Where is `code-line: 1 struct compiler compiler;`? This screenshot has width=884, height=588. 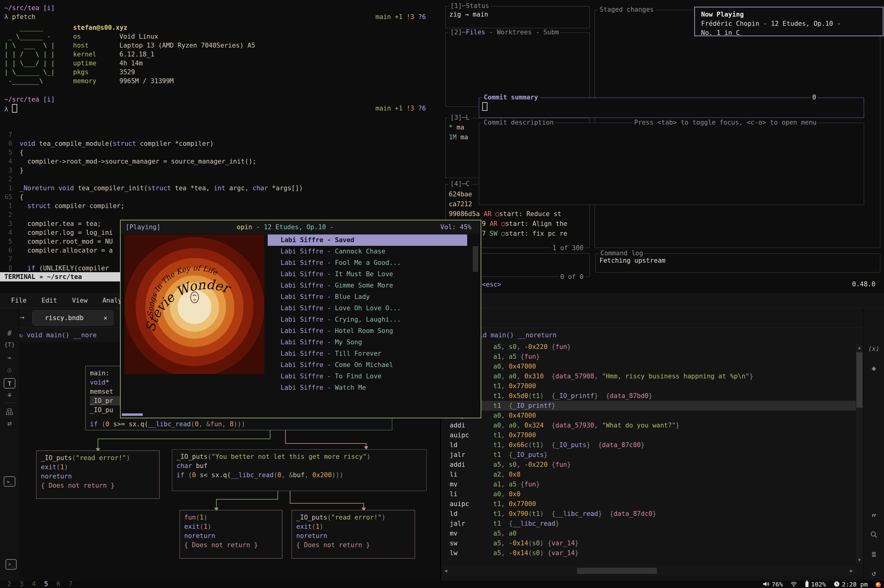
code-line: 1 struct compiler compiler; is located at coordinates (222, 206).